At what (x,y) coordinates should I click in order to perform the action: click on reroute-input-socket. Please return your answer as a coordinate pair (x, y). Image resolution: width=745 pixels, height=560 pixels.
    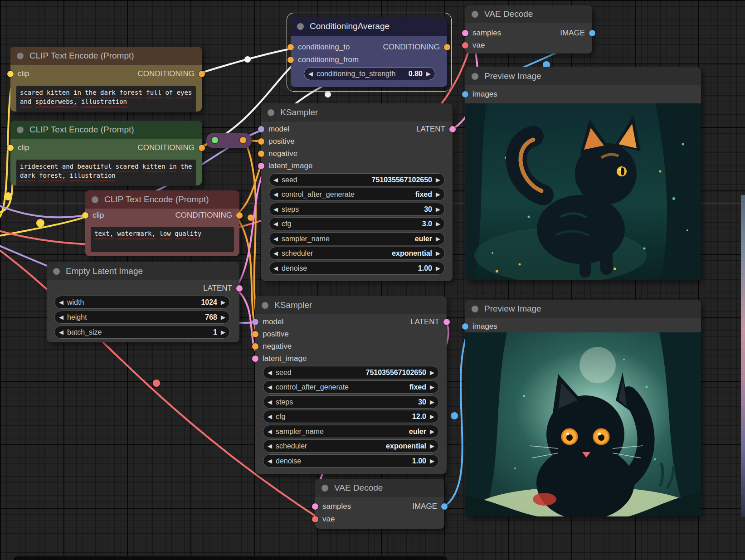
    Looking at the image, I should click on (215, 140).